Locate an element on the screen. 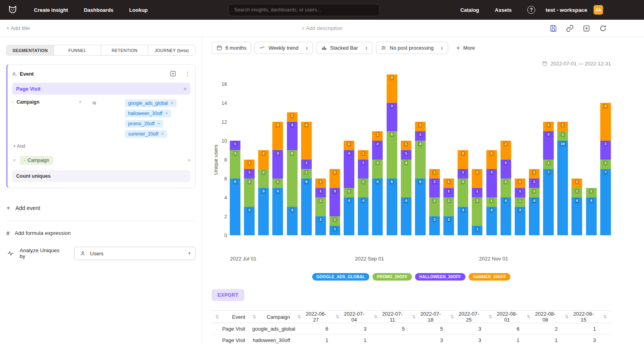 The width and height of the screenshot is (644, 344). nav-item-create-insight: Create insight is located at coordinates (51, 10).